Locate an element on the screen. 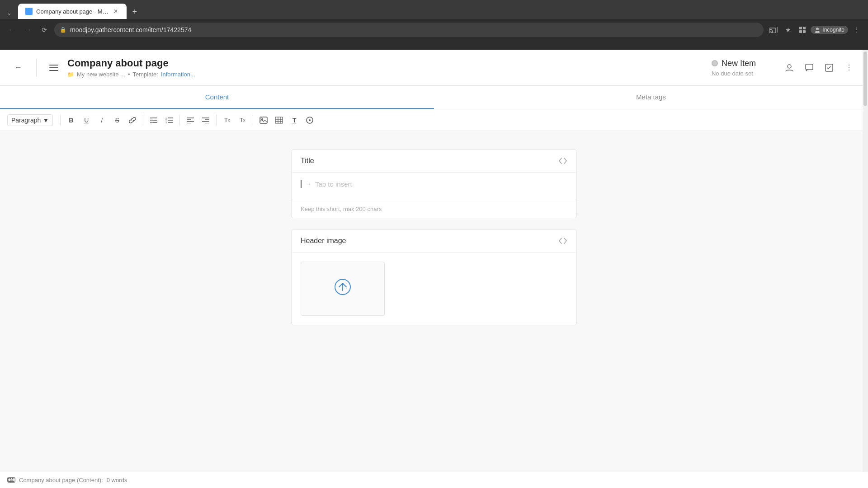  table-insert-button is located at coordinates (279, 120).